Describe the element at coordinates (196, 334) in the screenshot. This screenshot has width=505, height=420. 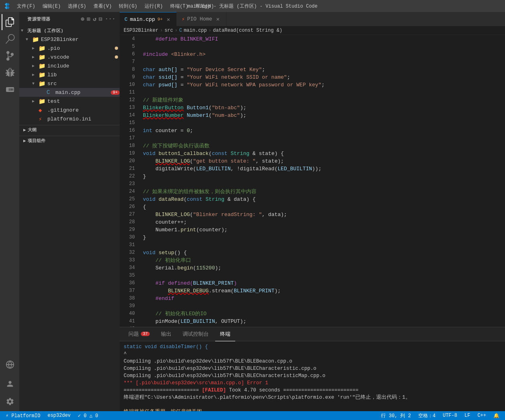
I see `panel-tab-debug: 调试控制台` at that location.